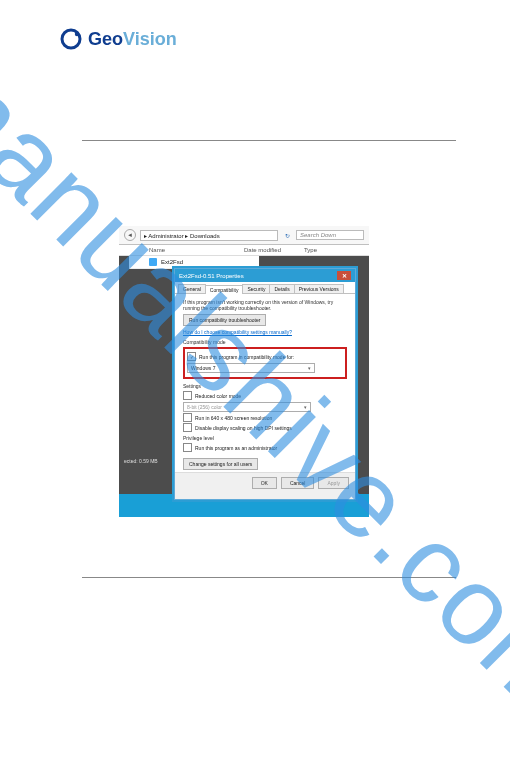 The image size is (510, 765). Describe the element at coordinates (319, 288) in the screenshot. I see `tab-previous-versions: Previous Versions` at that location.